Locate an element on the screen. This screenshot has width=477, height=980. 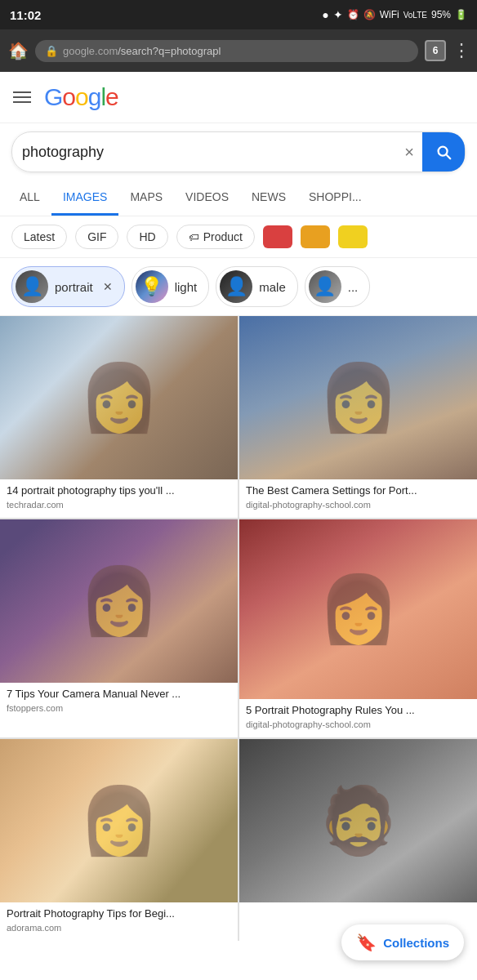
logo-o1: o is located at coordinates (69, 96).